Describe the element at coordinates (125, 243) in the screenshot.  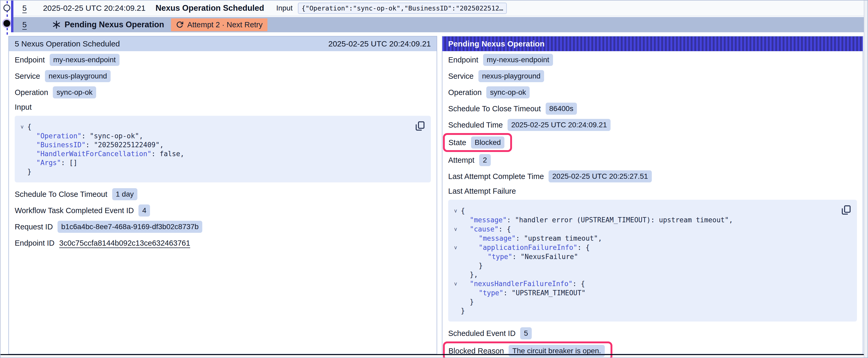
I see `field-value-link: 3c0c75ccfa8144b092c13ce632463761` at that location.